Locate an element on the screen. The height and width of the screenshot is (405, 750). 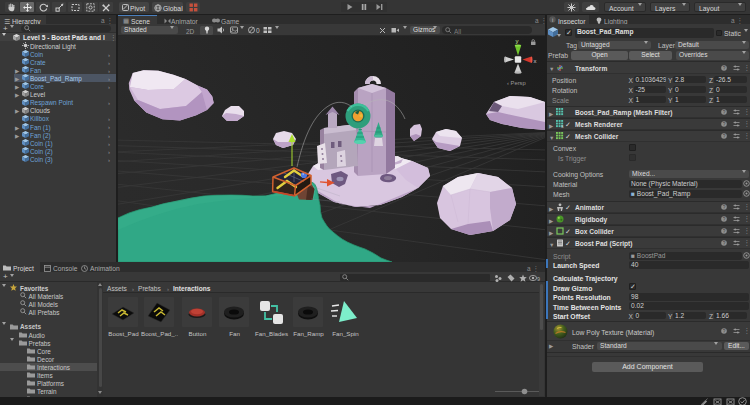
svg-text: ‹ Persp is located at coordinates (516, 83).